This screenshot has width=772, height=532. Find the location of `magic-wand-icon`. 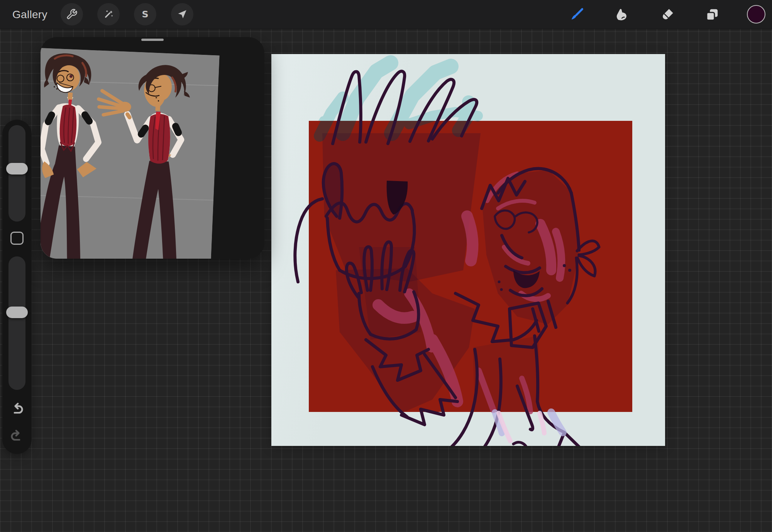

magic-wand-icon is located at coordinates (108, 14).